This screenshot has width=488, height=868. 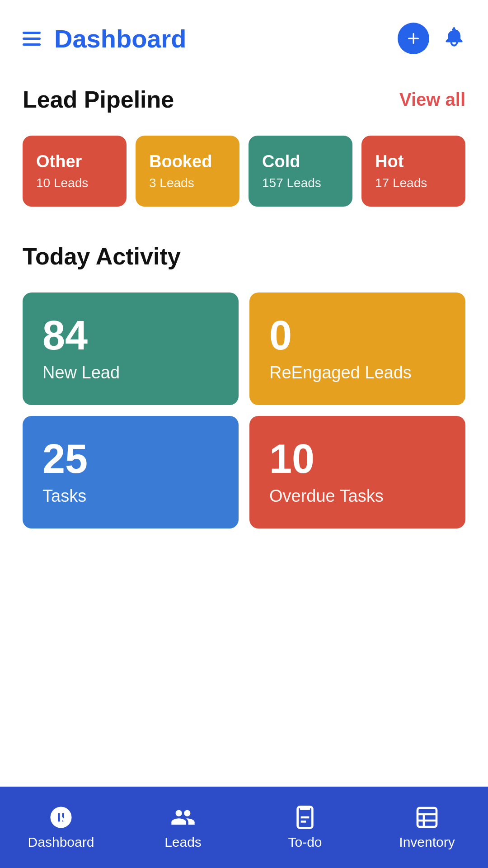 What do you see at coordinates (244, 256) in the screenshot?
I see `today-activity-header: Today Activity` at bounding box center [244, 256].